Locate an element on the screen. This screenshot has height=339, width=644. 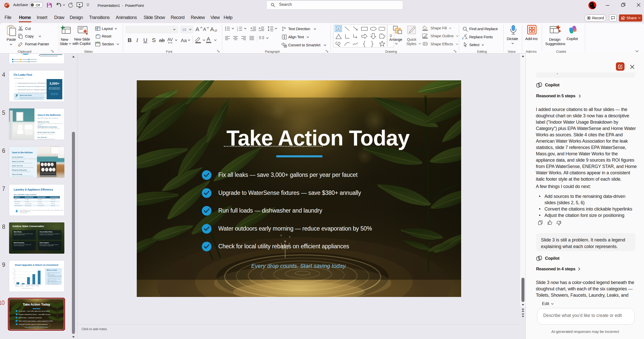
svg-text: 3 is located at coordinates (238, 30).